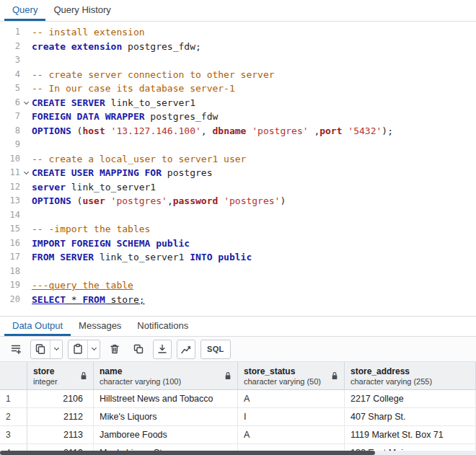 The width and height of the screenshot is (476, 455). Describe the element at coordinates (125, 117) in the screenshot. I see `code-text: FOREIGN DATA WRAPPER postgres_fdw` at that location.